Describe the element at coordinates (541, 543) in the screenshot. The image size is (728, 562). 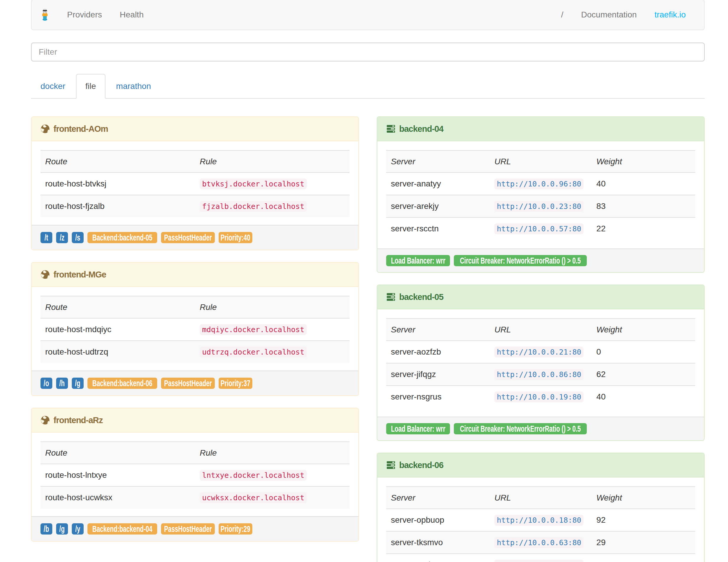
I see `backend-server-row: server-tksmvohttp://10.0.0.63:8029` at that location.